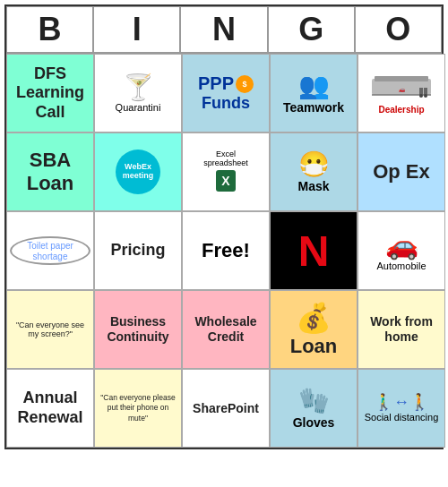  Describe the element at coordinates (50, 408) in the screenshot. I see `annual-renewal-text: Annual Renewal` at that location.